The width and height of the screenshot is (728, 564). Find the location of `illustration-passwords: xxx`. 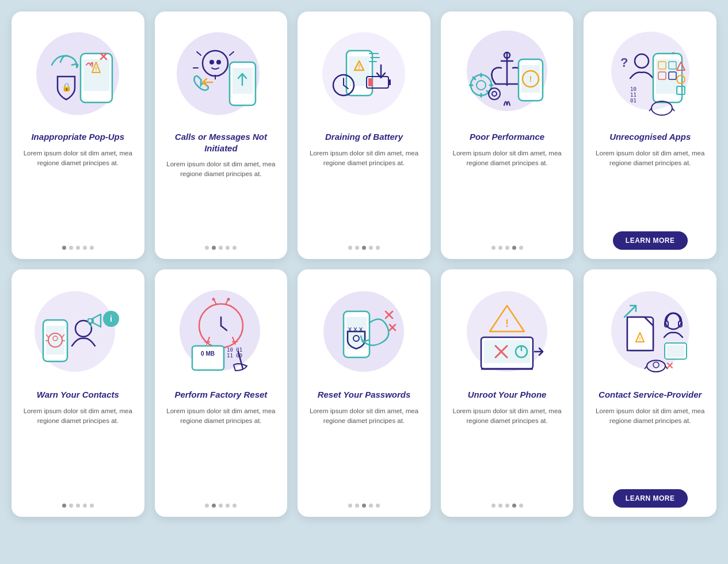

illustration-passwords: xxx is located at coordinates (364, 331).